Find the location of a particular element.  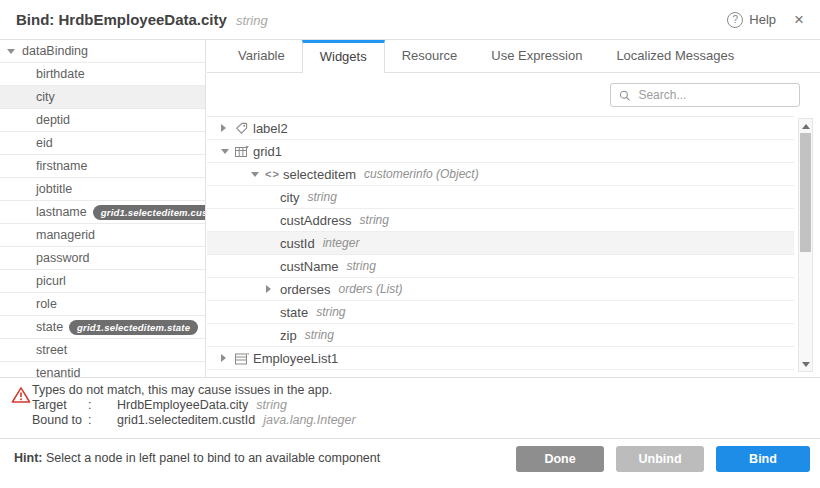

footer-bar: Hint: Select a node in left panel to bin… is located at coordinates (410, 463).